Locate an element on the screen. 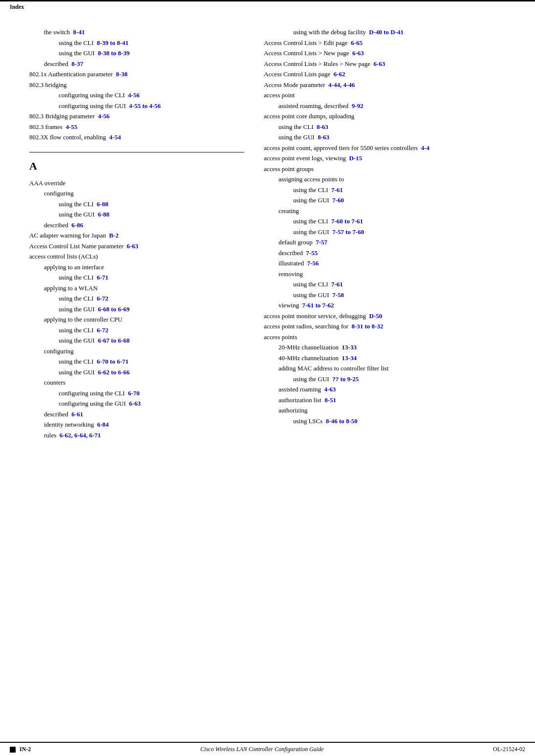 The height and width of the screenshot is (756, 535). header-label: Index is located at coordinates (17, 7).